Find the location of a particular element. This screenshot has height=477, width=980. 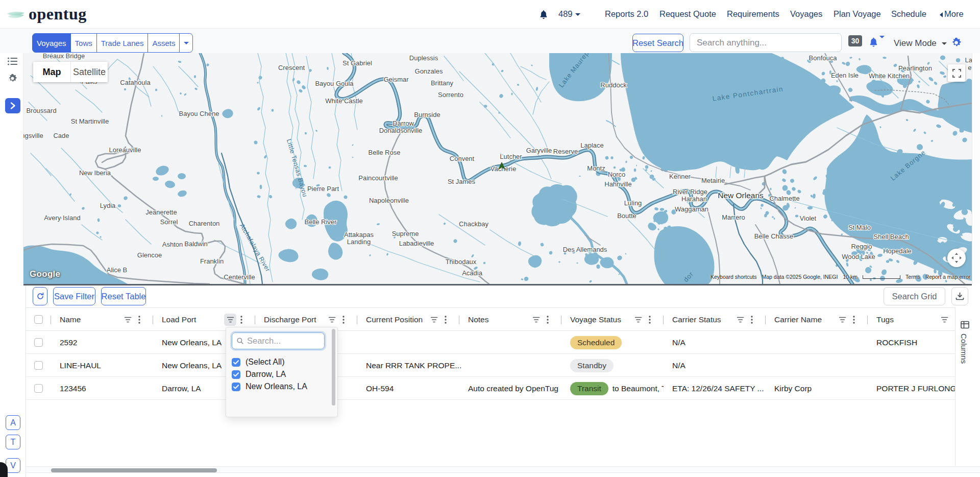

svg-text: ngsville is located at coordinates (34, 136).